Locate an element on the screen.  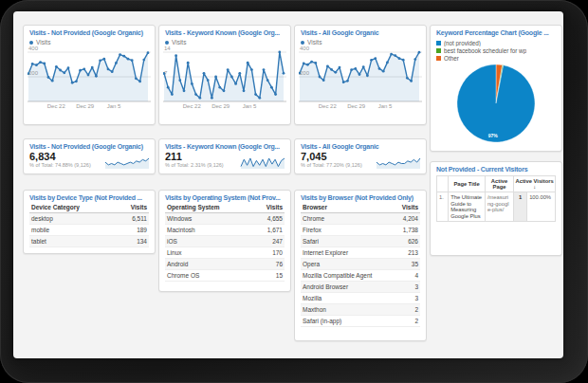
table-row: Internet Explorer213 is located at coordinates (360, 253).